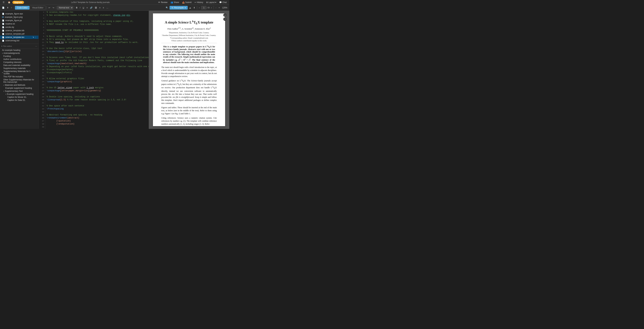 This screenshot has width=644, height=329. Describe the element at coordinates (104, 8) in the screenshot. I see `list-ordered-btn: ≡` at that location.